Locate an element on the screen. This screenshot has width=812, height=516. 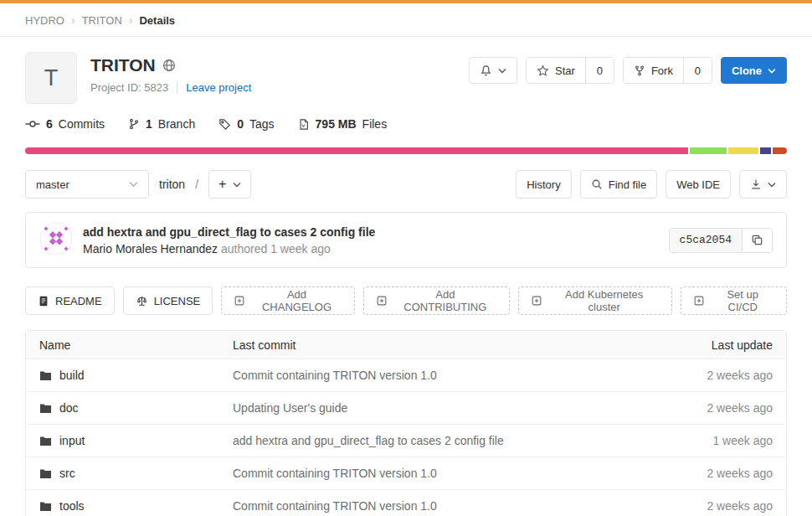
star-button: Star is located at coordinates (556, 70).